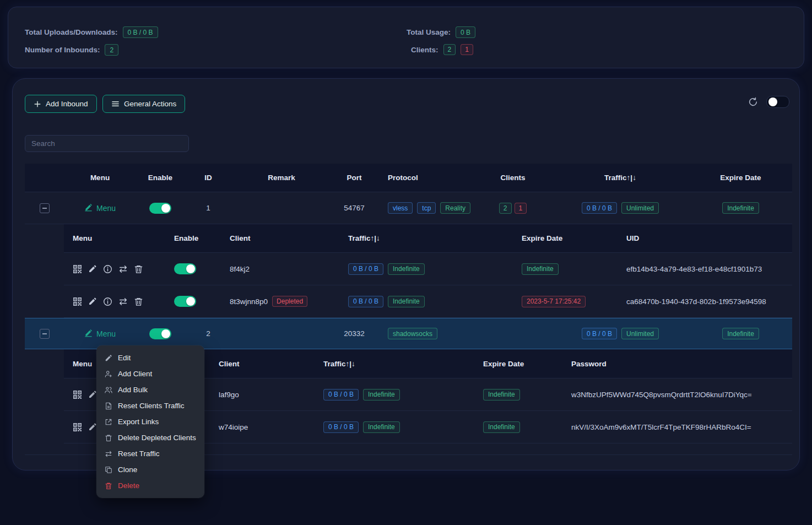 The height and width of the screenshot is (525, 812). Describe the element at coordinates (406, 37) in the screenshot. I see `stats-panel: Total Uploads/Downloads: 0 B / 0 B Total…` at that location.